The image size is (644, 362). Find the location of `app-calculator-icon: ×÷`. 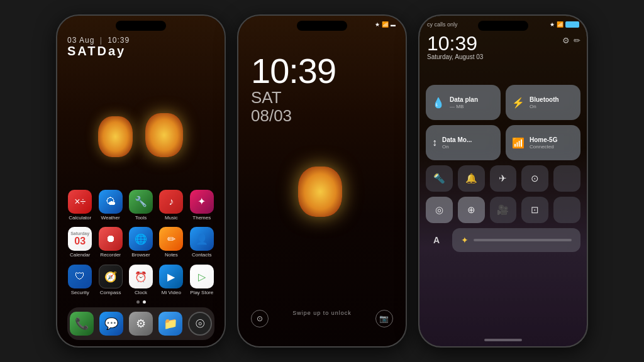

app-calculator-icon: ×÷ is located at coordinates (80, 202).